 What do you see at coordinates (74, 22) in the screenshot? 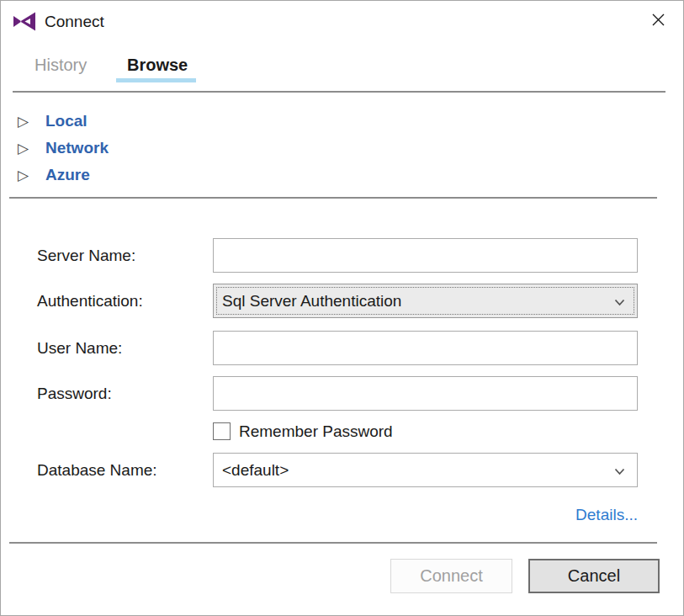
I see `window-title: Connect` at bounding box center [74, 22].